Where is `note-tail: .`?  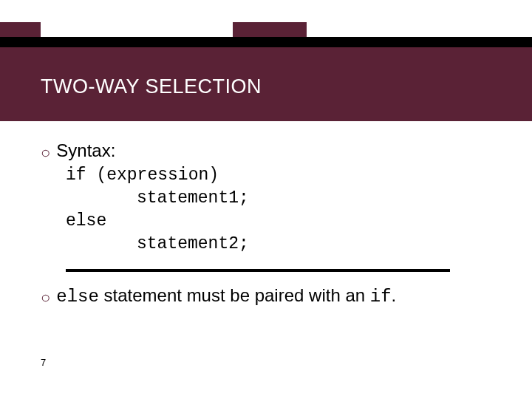 note-tail: . is located at coordinates (395, 296).